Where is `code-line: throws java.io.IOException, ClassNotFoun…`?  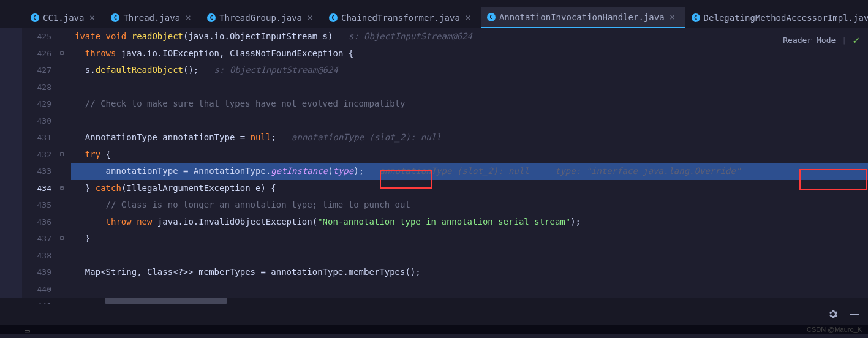 code-line: throws java.io.IOException, ClassNotFoun… is located at coordinates (469, 54).